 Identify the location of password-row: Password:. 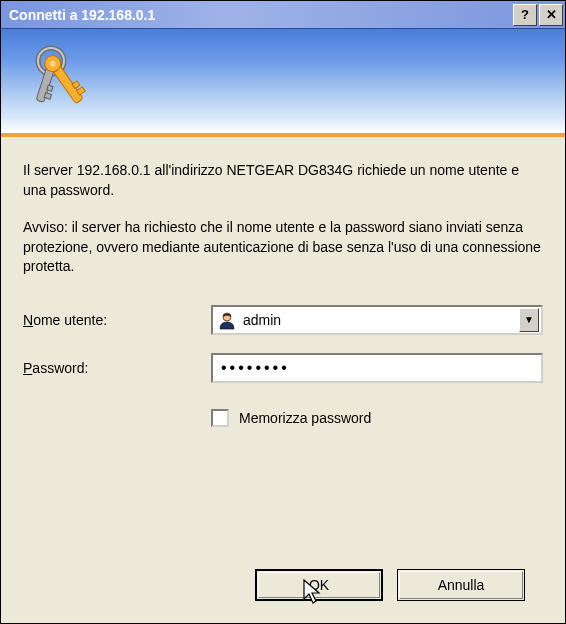
(283, 368).